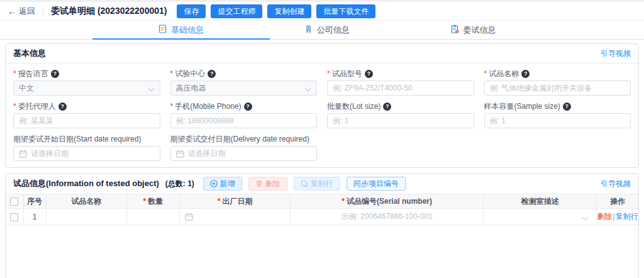 The image size is (644, 278). What do you see at coordinates (191, 88) in the screenshot?
I see `select-value: 高压电器` at bounding box center [191, 88].